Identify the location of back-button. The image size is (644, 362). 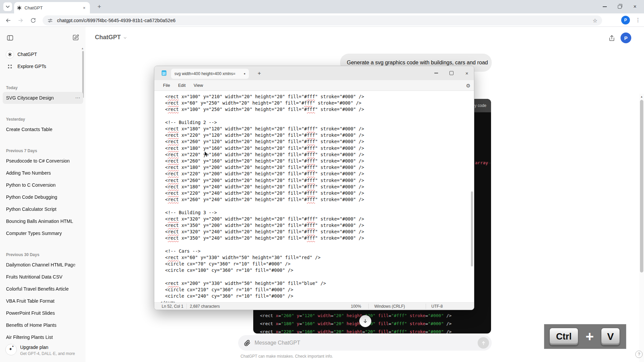
(8, 20).